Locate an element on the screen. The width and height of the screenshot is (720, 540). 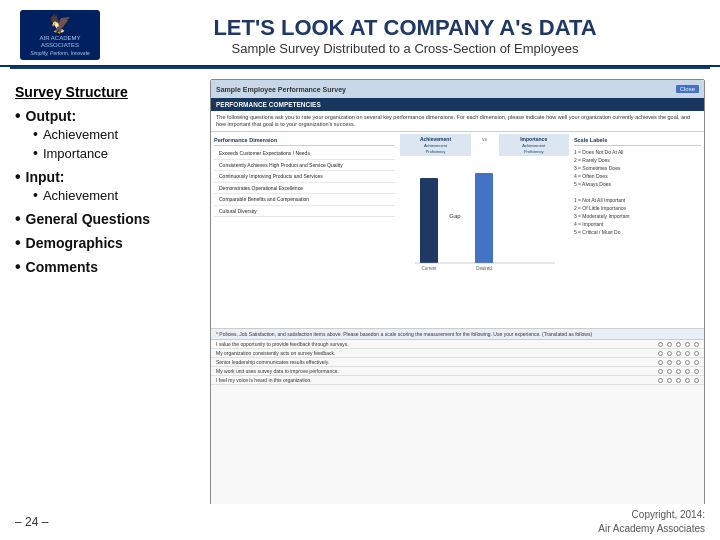
survey-q-row: Comparable Benefits and Compensation is located at coordinates (304, 200).